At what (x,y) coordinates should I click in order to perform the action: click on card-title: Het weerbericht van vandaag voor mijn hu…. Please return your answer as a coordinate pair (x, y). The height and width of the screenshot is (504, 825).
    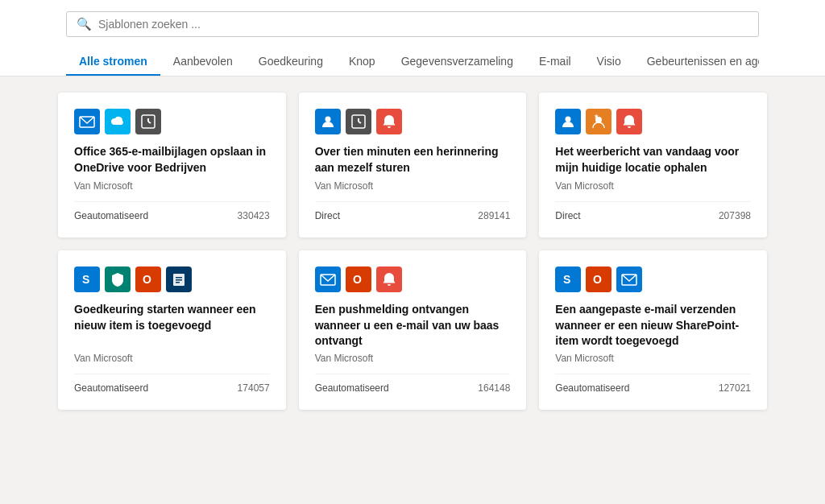
    Looking at the image, I should click on (653, 161).